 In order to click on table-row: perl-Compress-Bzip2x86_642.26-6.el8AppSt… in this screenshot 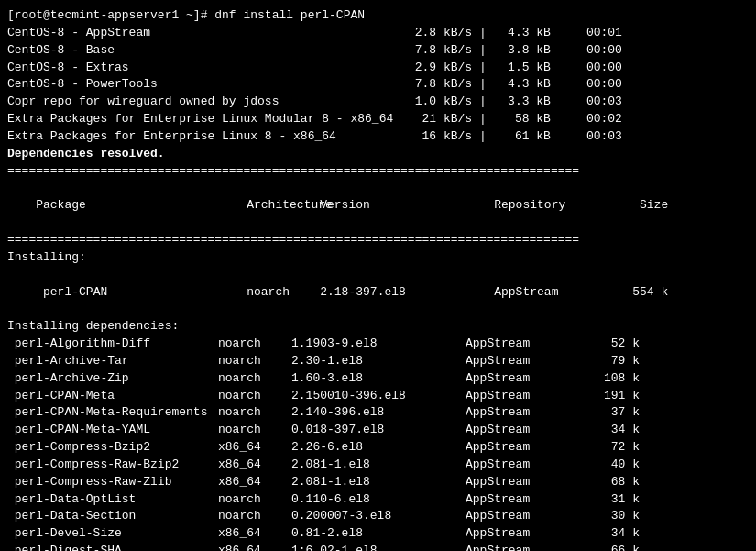, I will do `click(378, 447)`.